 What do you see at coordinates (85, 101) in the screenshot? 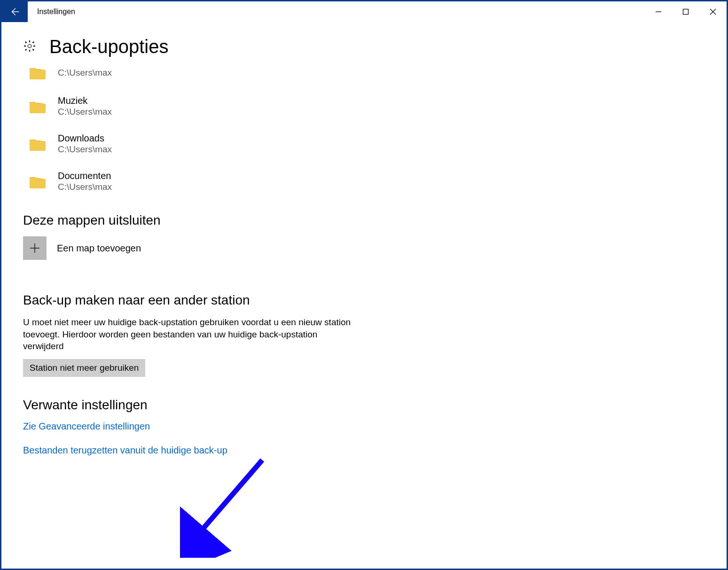
I see `folder-name: Muziek` at bounding box center [85, 101].